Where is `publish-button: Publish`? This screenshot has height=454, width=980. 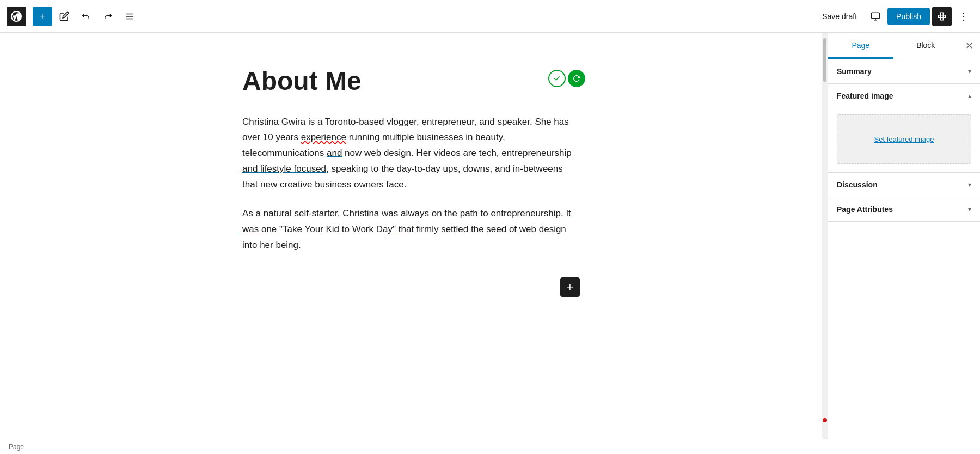
publish-button: Publish is located at coordinates (909, 16).